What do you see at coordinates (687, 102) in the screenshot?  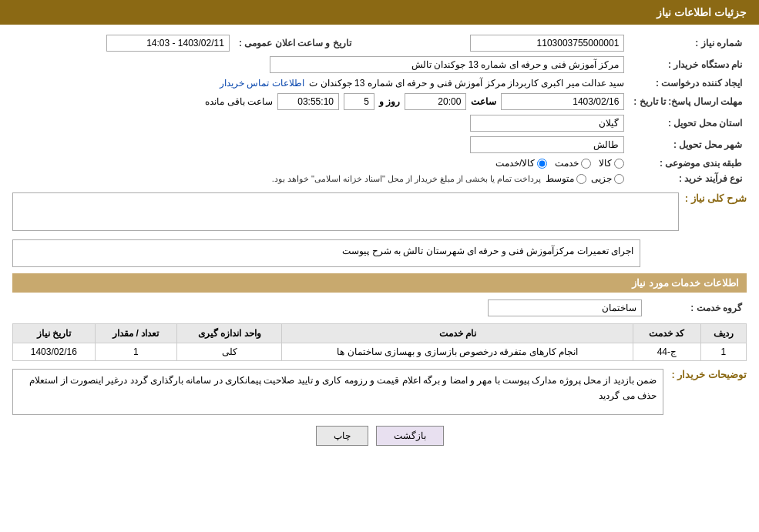 I see `label-deadline: مهلت ارسال پاسخ: تا تاریخ :` at bounding box center [687, 102].